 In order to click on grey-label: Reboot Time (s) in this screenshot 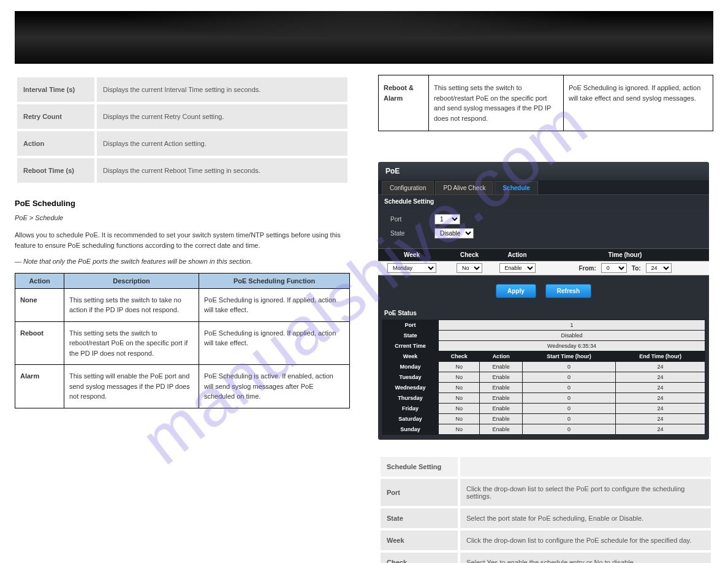, I will do `click(56, 170)`.